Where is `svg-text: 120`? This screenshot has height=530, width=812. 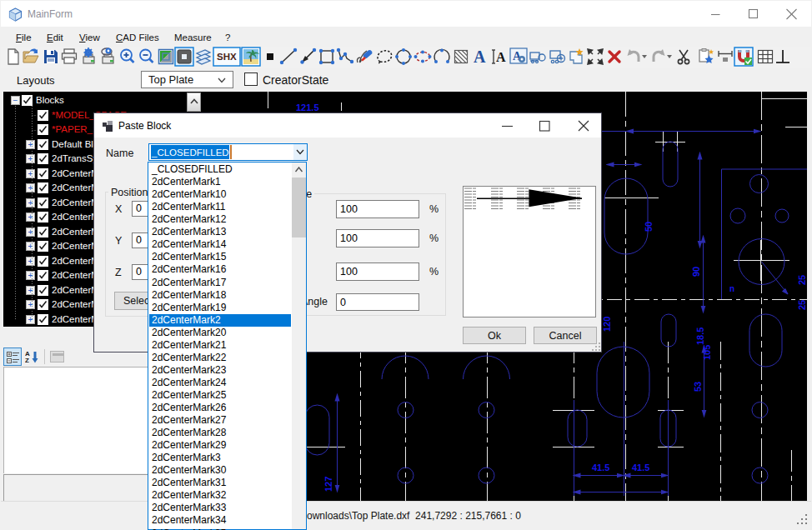
svg-text: 120 is located at coordinates (607, 324).